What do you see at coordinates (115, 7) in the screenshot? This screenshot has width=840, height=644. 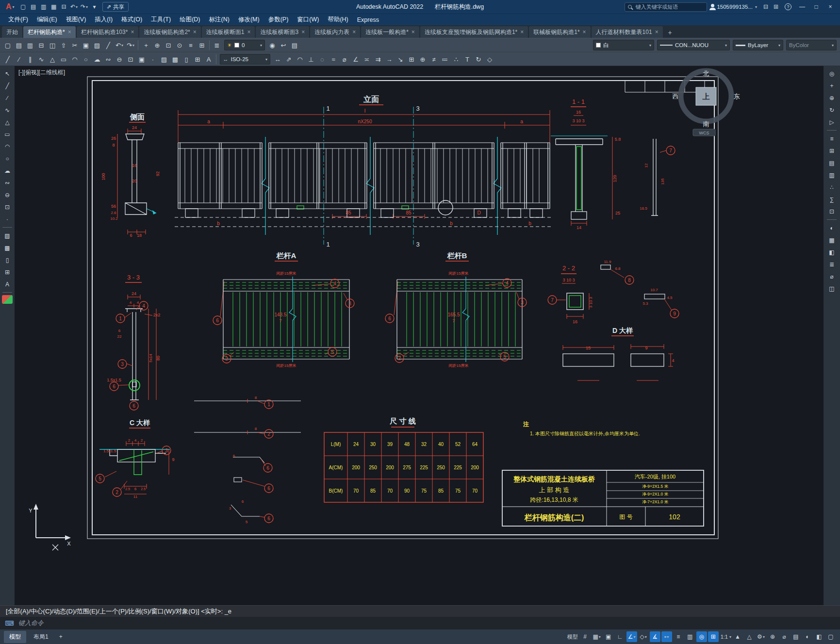 I see `share-button: ⇗ 共享` at bounding box center [115, 7].